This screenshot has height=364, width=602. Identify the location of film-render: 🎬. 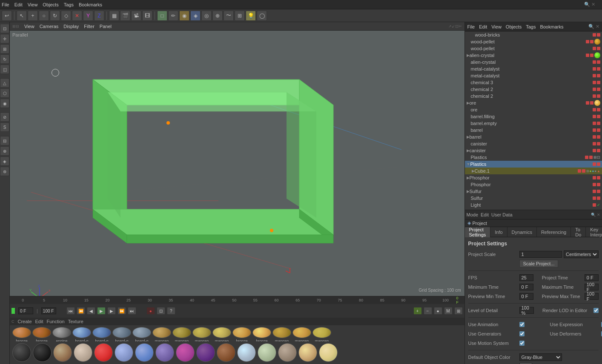
(125, 16).